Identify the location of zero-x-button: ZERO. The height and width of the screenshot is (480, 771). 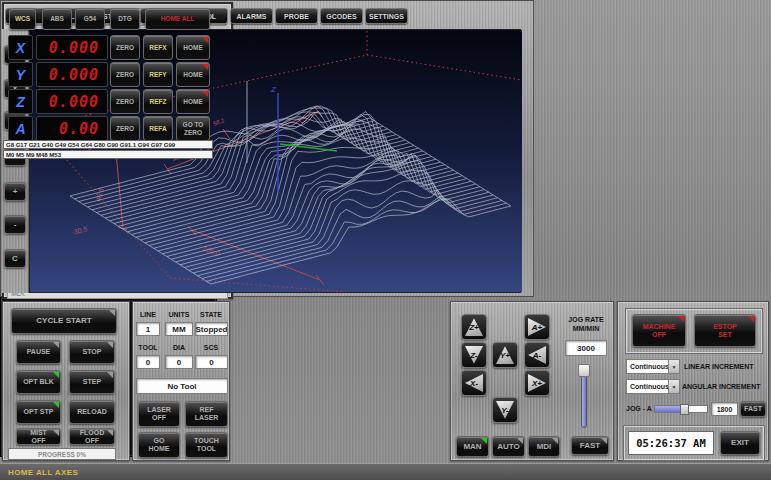
(125, 48).